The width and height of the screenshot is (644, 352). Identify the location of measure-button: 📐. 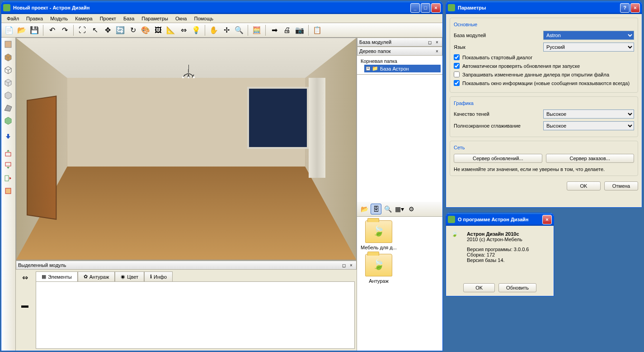
(171, 30).